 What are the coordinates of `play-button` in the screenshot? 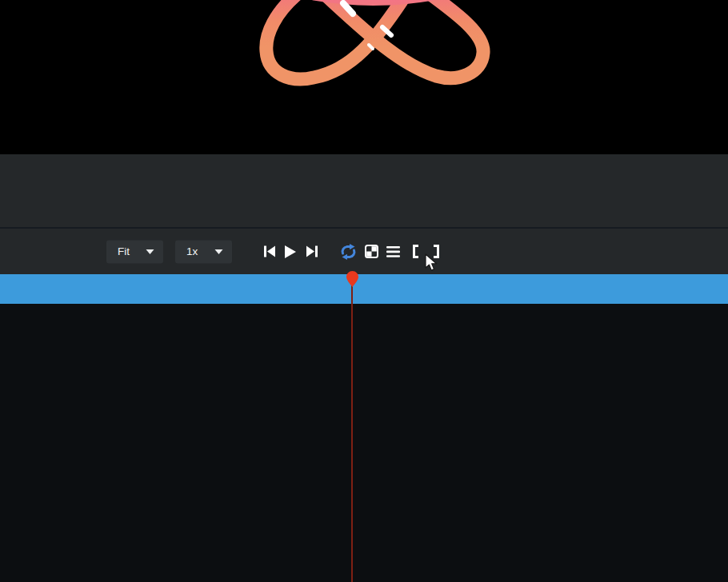 It's located at (290, 252).